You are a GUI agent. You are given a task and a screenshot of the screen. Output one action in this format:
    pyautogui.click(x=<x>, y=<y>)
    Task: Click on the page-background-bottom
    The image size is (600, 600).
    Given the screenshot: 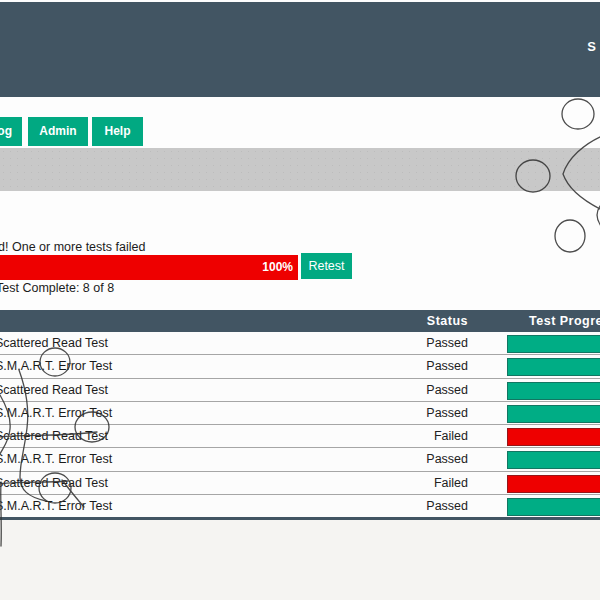 What is the action you would take?
    pyautogui.click(x=300, y=560)
    